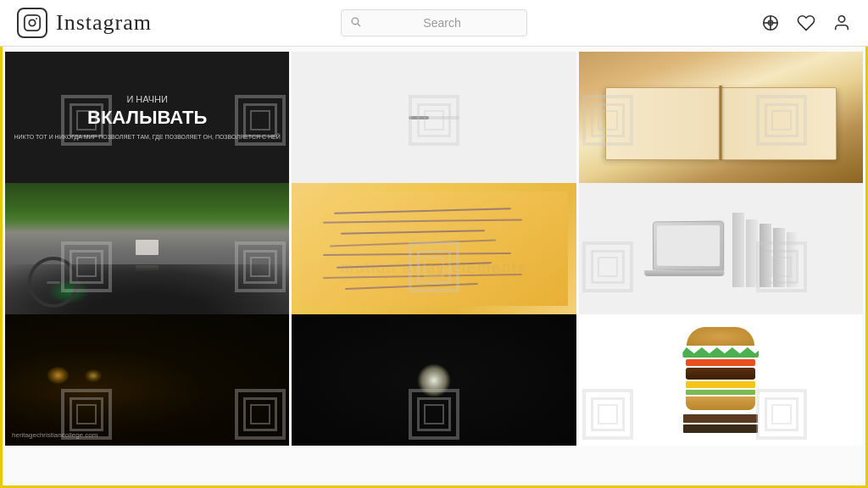  I want to click on logo-text: Instagram, so click(103, 23).